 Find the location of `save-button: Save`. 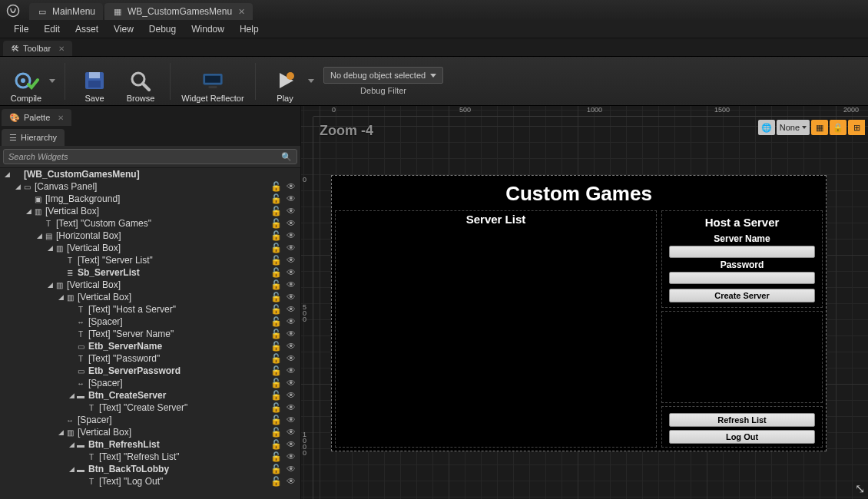

save-button: Save is located at coordinates (94, 81).